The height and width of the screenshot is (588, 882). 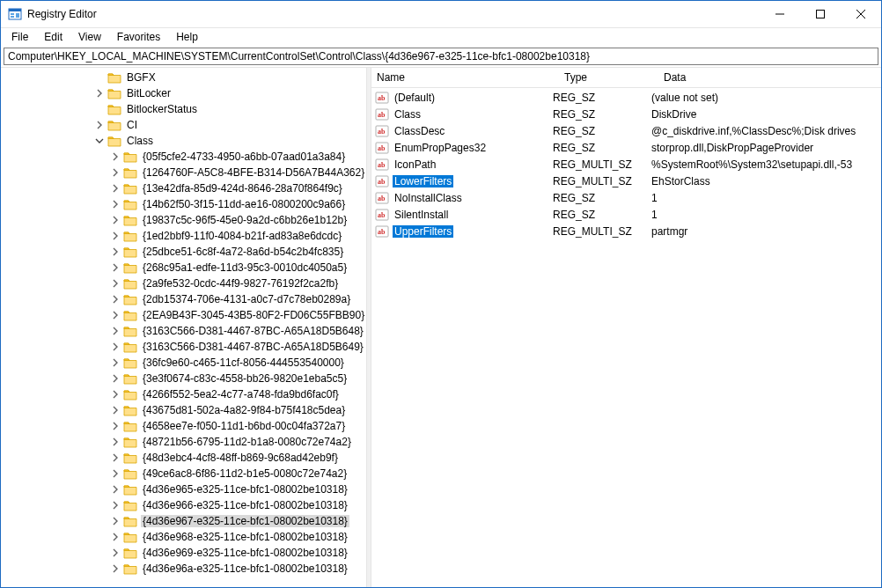 What do you see at coordinates (254, 315) in the screenshot?
I see `tree-item-label: {2EA9B43F-3045-43B5-80F2-FD06C55FBB90}` at bounding box center [254, 315].